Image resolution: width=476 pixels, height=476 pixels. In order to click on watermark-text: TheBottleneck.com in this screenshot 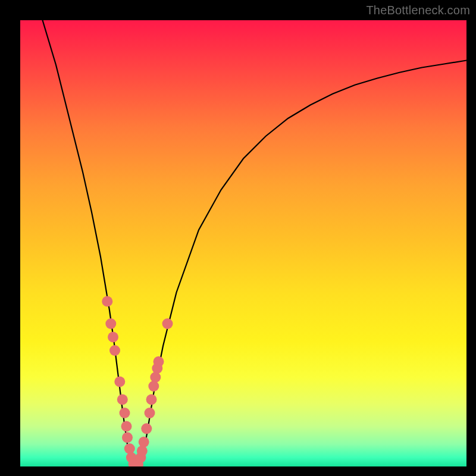, I will do `click(418, 11)`.